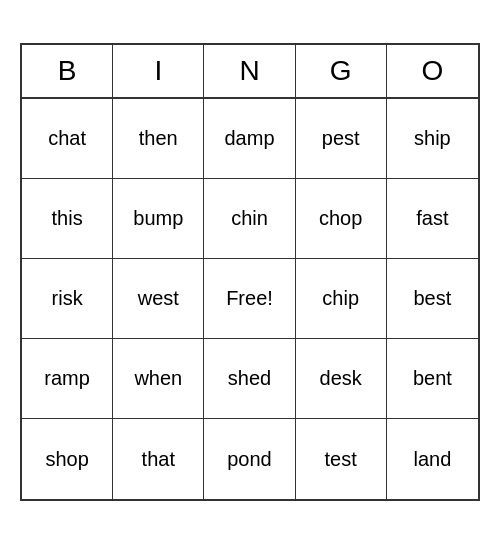  I want to click on cell-r1-c2: chin, so click(250, 219).